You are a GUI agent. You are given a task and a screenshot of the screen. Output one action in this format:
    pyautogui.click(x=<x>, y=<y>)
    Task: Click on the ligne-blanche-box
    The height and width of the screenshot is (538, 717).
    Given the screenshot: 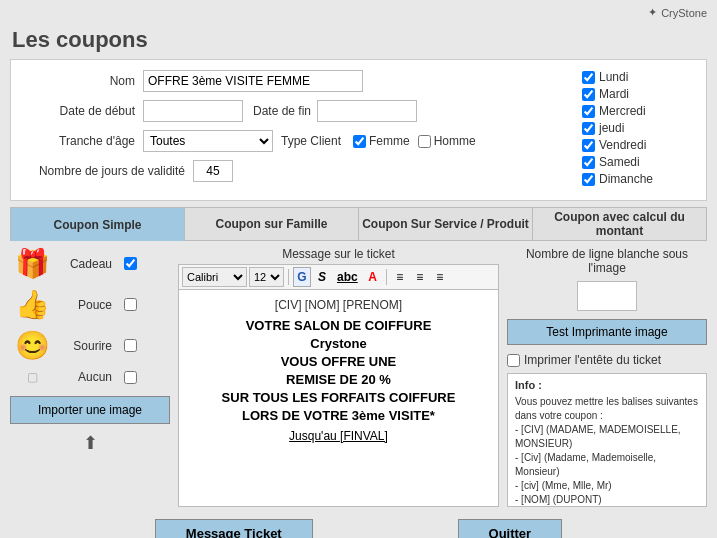 What is the action you would take?
    pyautogui.click(x=607, y=296)
    